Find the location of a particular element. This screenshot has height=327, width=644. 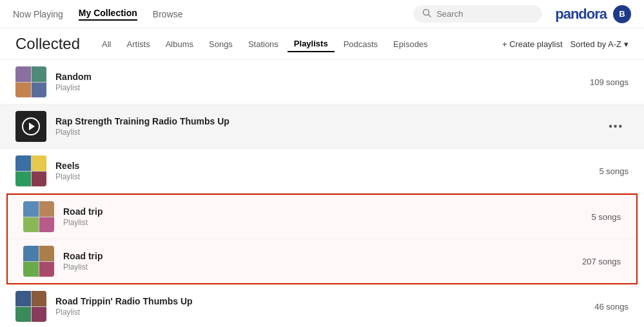

filter-playlists: Playlists is located at coordinates (311, 44).